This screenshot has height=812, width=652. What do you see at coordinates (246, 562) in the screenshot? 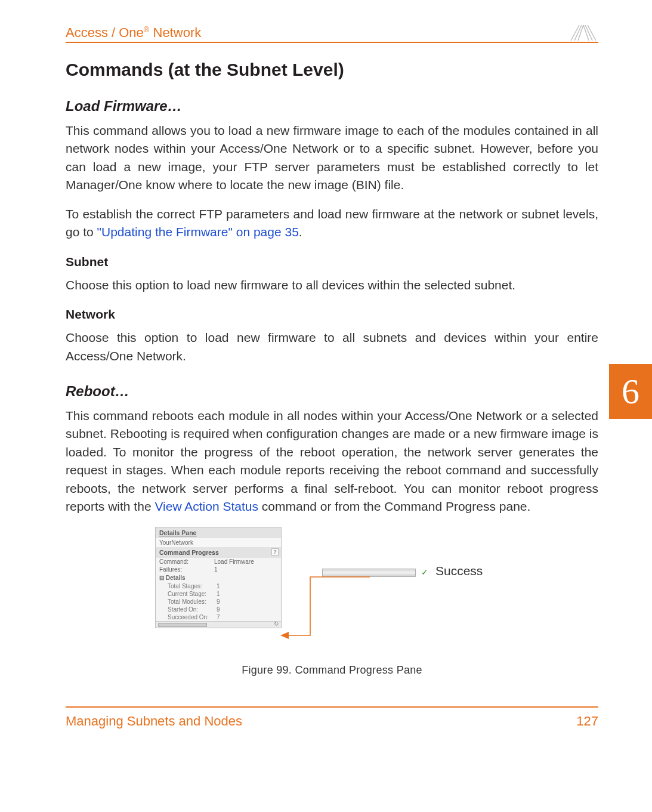
I see `row-command-value: Load Firmware` at bounding box center [246, 562].